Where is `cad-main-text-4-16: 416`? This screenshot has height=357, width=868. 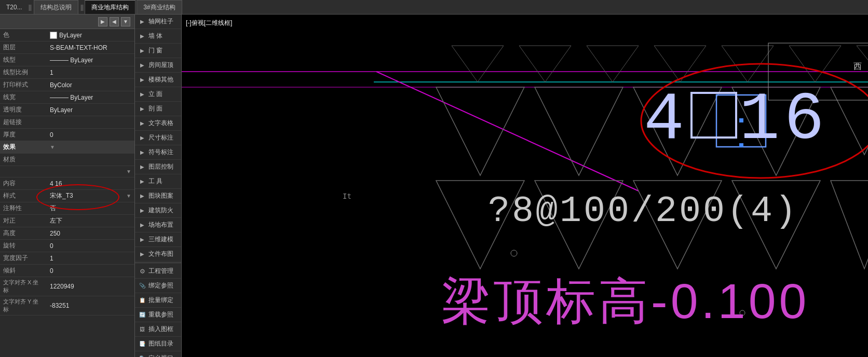
cad-main-text-4-16: 416 is located at coordinates (736, 120).